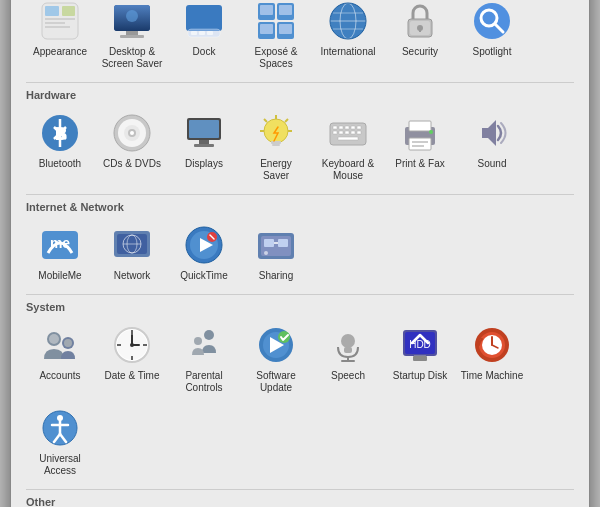  Describe the element at coordinates (492, 146) in the screenshot. I see `pref-sound: Sound` at that location.